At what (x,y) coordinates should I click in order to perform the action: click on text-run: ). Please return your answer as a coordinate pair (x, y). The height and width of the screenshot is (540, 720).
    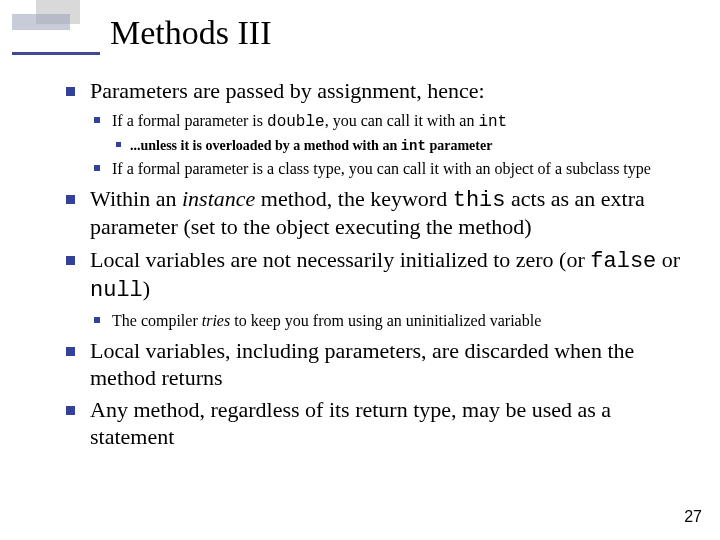
    Looking at the image, I should click on (146, 288).